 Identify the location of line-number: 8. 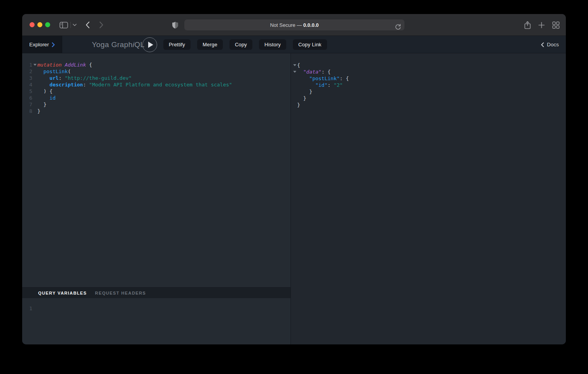
(27, 111).